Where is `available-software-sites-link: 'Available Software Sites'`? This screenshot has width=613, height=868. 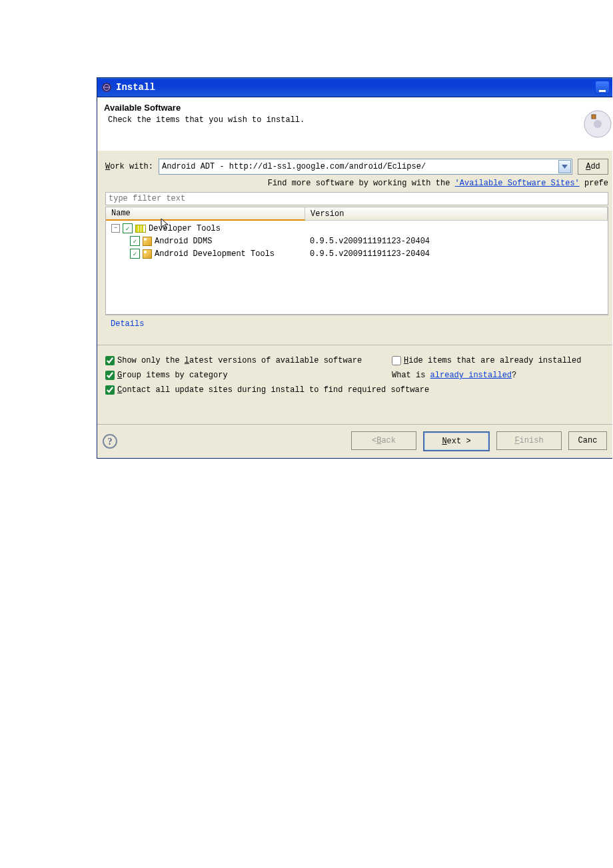 available-software-sites-link: 'Available Software Sites' is located at coordinates (517, 183).